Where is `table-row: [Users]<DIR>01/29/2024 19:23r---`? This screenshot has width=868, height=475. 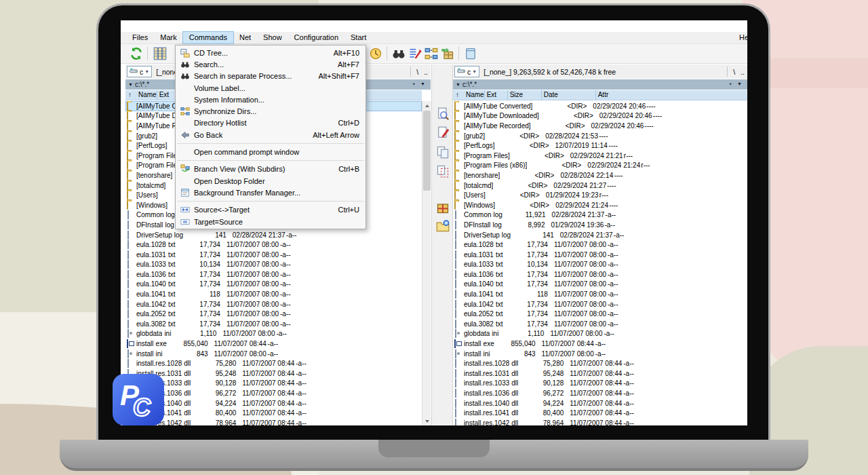
table-row: [Users]<DIR>01/29/2024 19:23r--- is located at coordinates (600, 195).